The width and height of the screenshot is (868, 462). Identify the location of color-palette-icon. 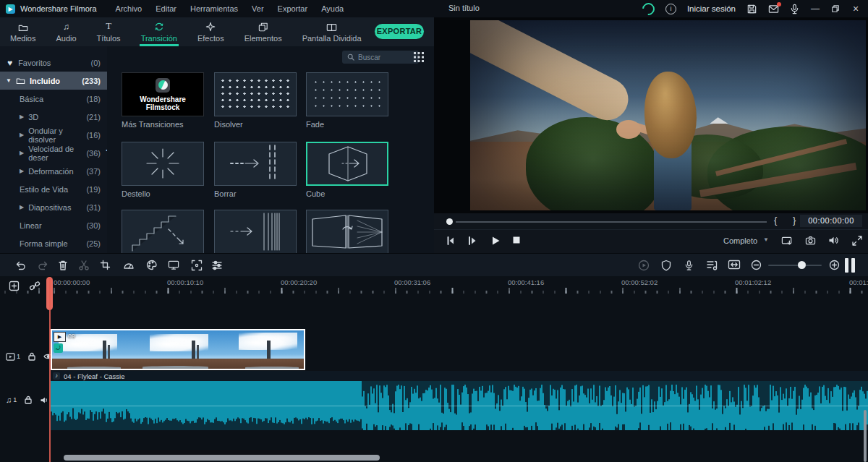
(152, 265).